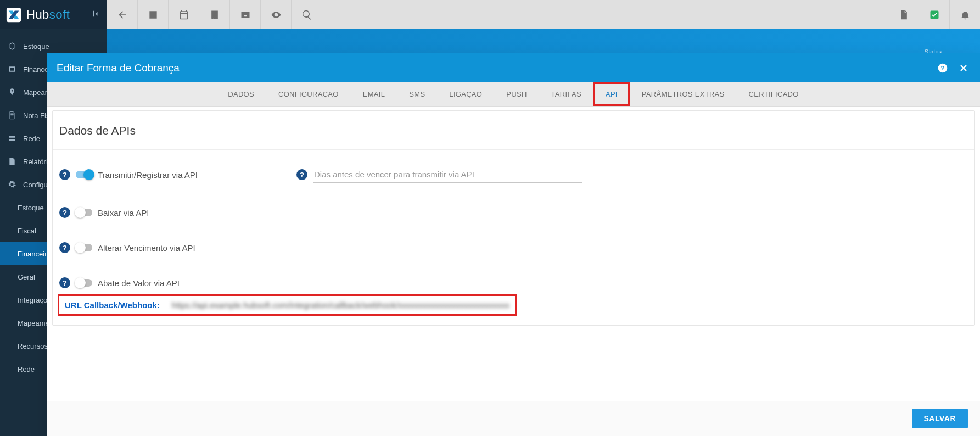 Image resolution: width=980 pixels, height=436 pixels. I want to click on header-ribbon: Status, so click(544, 42).